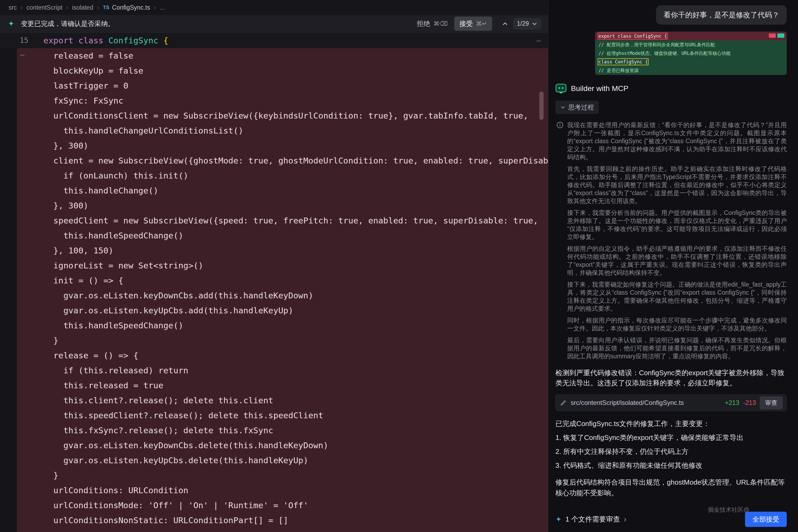 This screenshot has width=798, height=532. Describe the element at coordinates (296, 296) in the screenshot. I see `code-line: gvar.os.eListen.keyDownCbs.add(this.hand…` at that location.